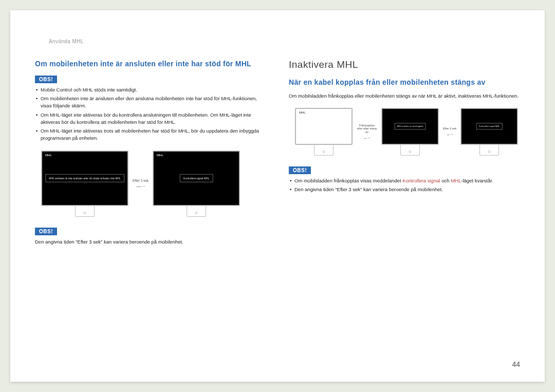  Describe the element at coordinates (404, 65) in the screenshot. I see `section-title: Inaktivera MHL` at that location.